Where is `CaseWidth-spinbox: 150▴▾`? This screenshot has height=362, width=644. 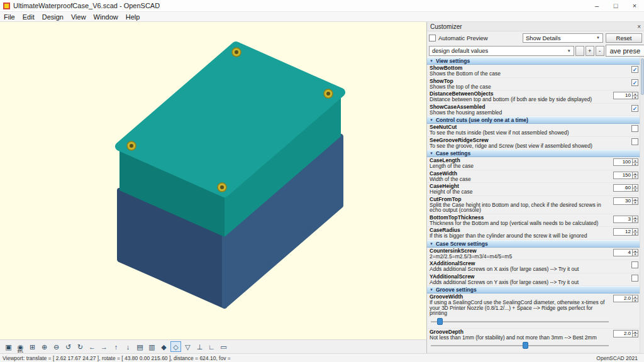
CaseWidth-spinbox: 150▴▾ is located at coordinates (626, 175).